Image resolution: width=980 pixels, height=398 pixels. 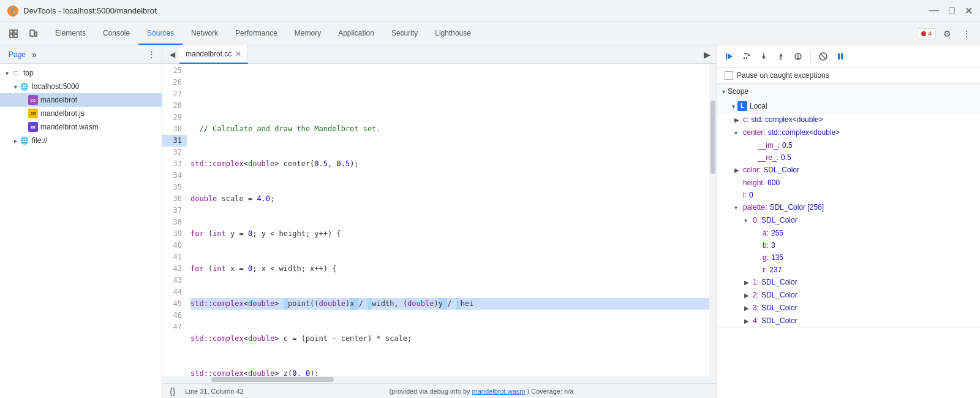 I want to click on scope-palette-0-a: a: 255, so click(x=849, y=233).